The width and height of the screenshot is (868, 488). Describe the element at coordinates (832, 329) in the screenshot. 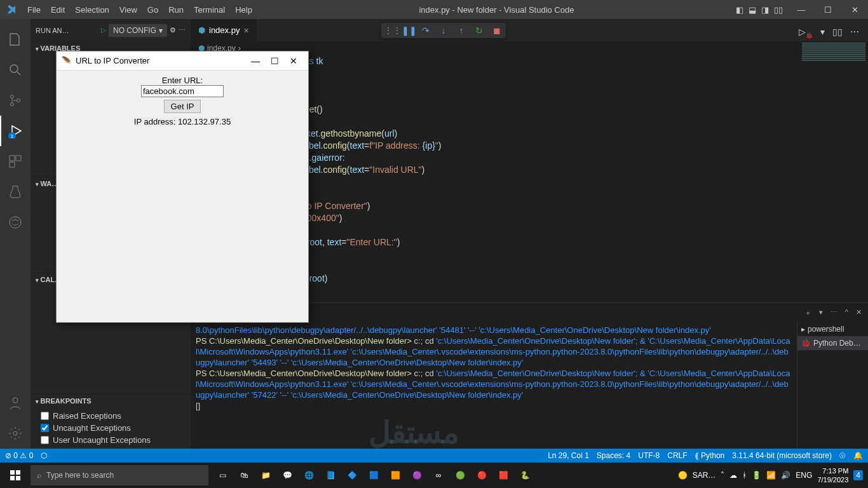

I see `terminal-instance: ▸powershell` at that location.